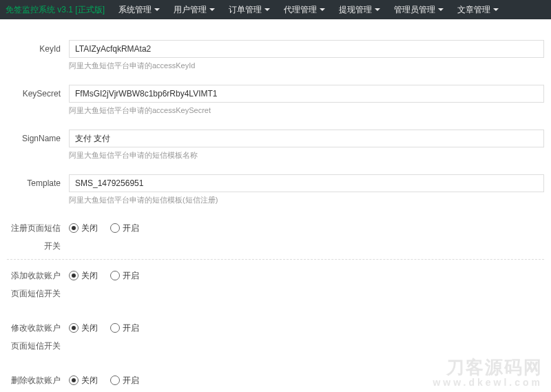 The image size is (551, 392). I want to click on brand-title: 免签监控系统 v3.1 [正式版], so click(55, 10).